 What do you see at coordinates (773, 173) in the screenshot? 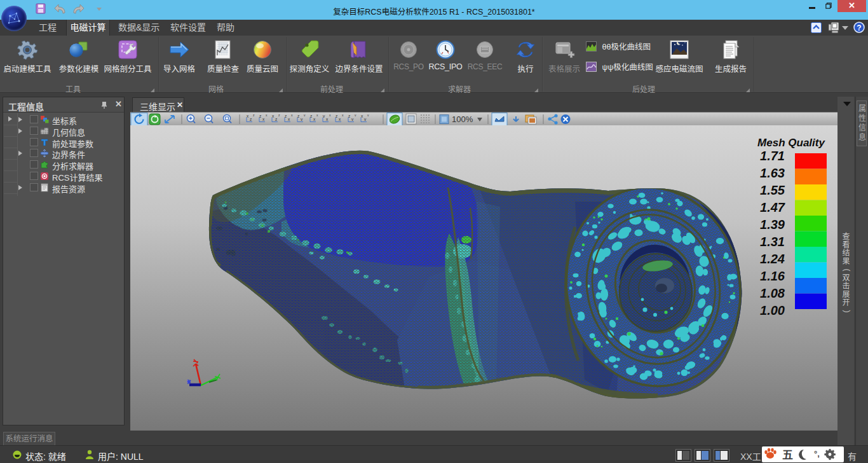
I see `svg-text: 1.63` at bounding box center [773, 173].